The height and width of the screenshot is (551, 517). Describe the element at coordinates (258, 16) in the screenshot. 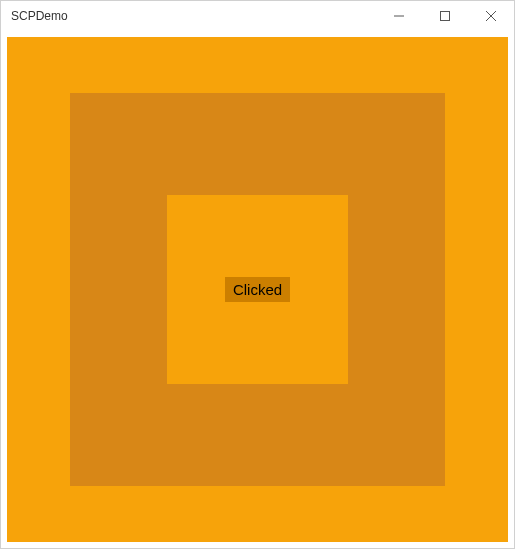

I see `titlebar: SCPDemo` at that location.